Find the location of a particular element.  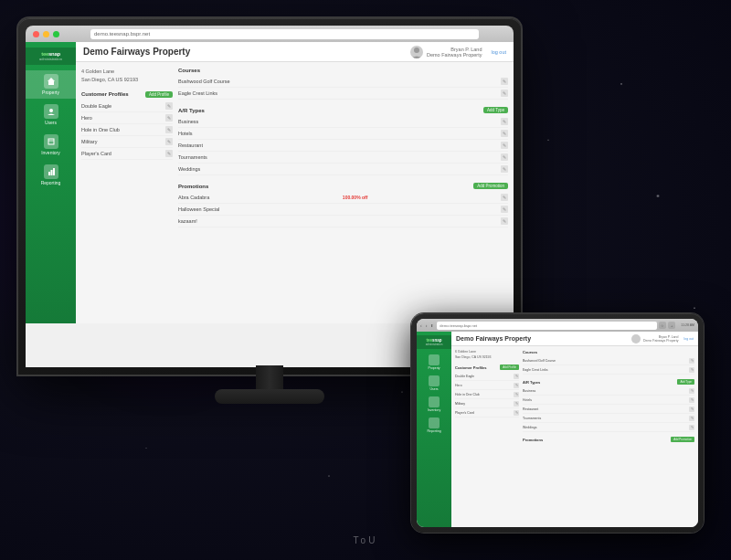

promo-item: kazaam! ✎ is located at coordinates (344, 221).